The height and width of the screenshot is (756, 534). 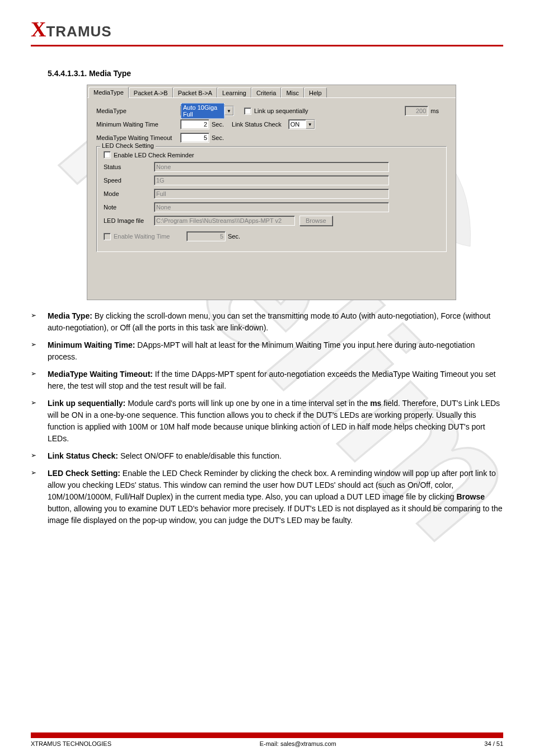 What do you see at coordinates (267, 740) in the screenshot?
I see `page-footer: XTRAMUS TECHNOLOGIES E-mail: sales@xtram…` at bounding box center [267, 740].